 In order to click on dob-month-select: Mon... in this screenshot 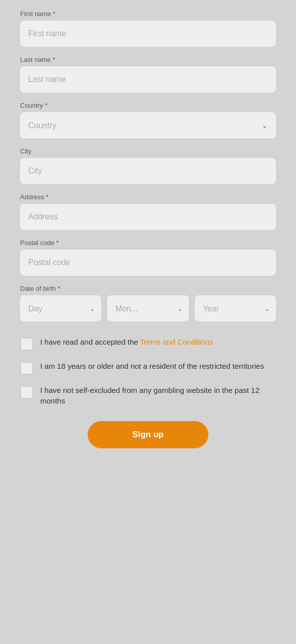, I will do `click(148, 308)`.